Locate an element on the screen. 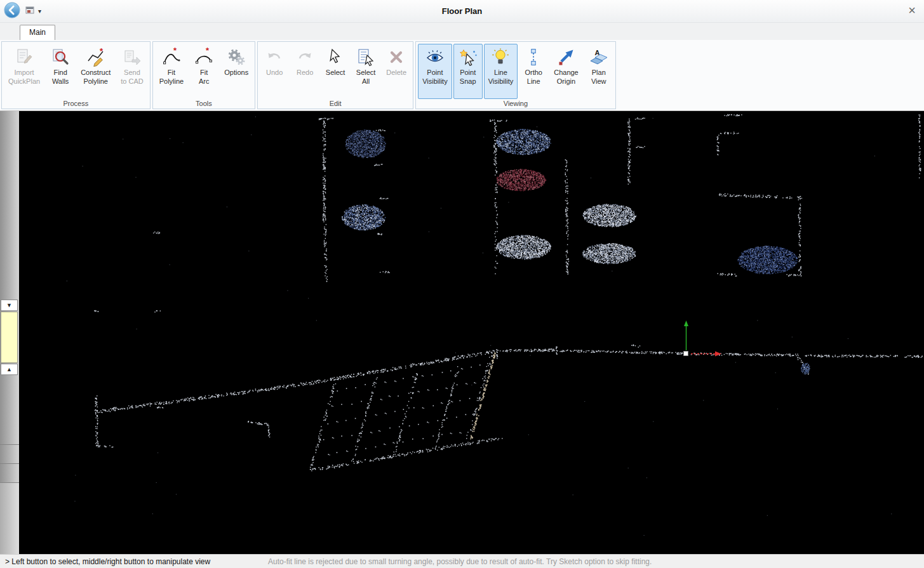 This screenshot has height=568, width=924. line-visibility-button: LineVisibility is located at coordinates (501, 71).